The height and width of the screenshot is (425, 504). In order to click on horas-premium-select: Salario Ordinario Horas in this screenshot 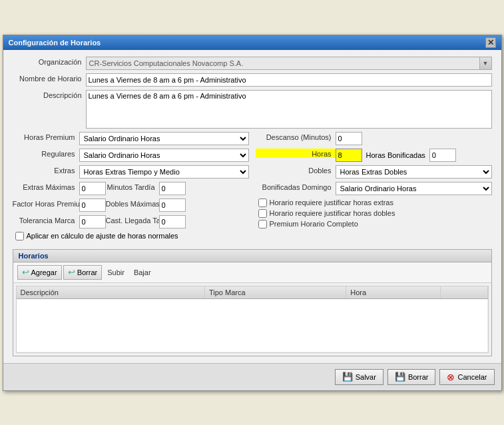, I will do `click(164, 139)`.